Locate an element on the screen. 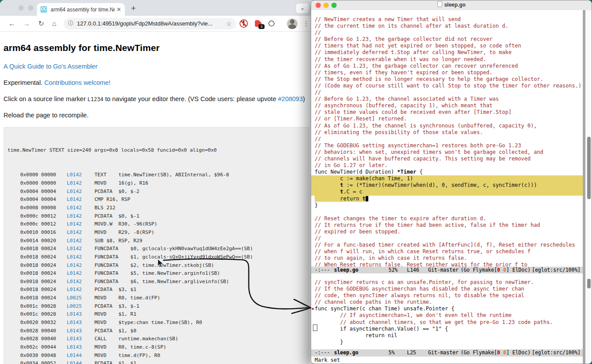 This screenshot has height=364, width=592. marker-help-text-2: to navigate your editor there. (VS Code … is located at coordinates (191, 99).